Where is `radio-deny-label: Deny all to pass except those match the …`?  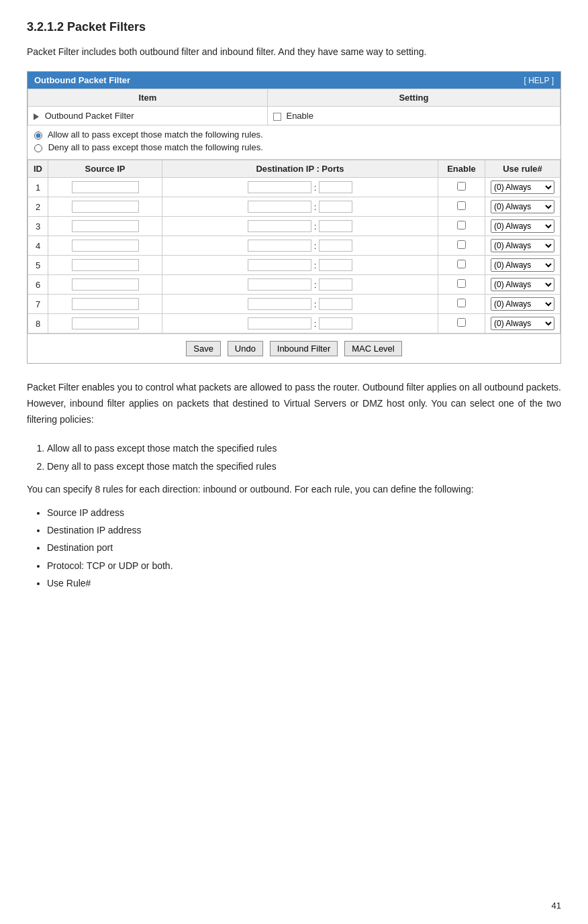 radio-deny-label: Deny all to pass except those match the … is located at coordinates (294, 148).